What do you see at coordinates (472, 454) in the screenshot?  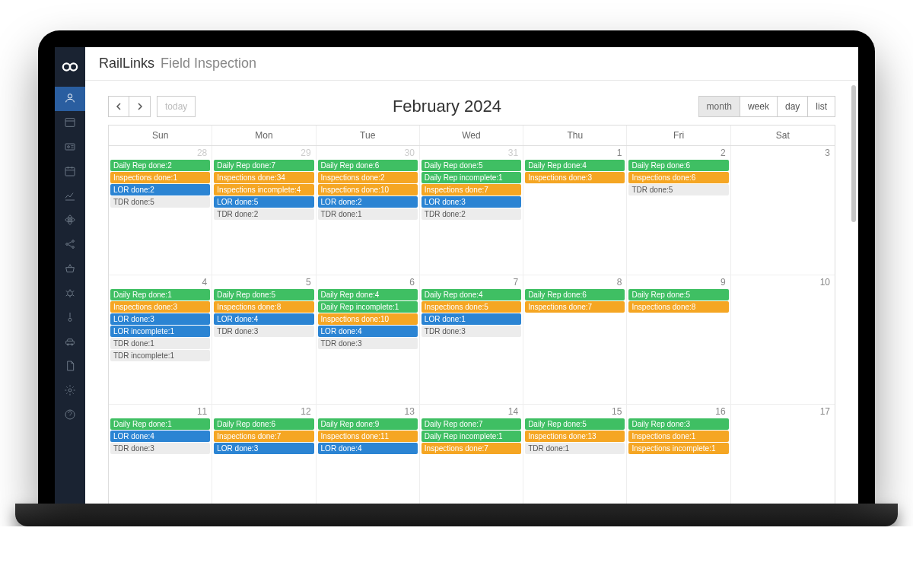 I see `calendar-cell: 14Daily Rep done:7Daily Rep incomplete:1…` at bounding box center [472, 454].